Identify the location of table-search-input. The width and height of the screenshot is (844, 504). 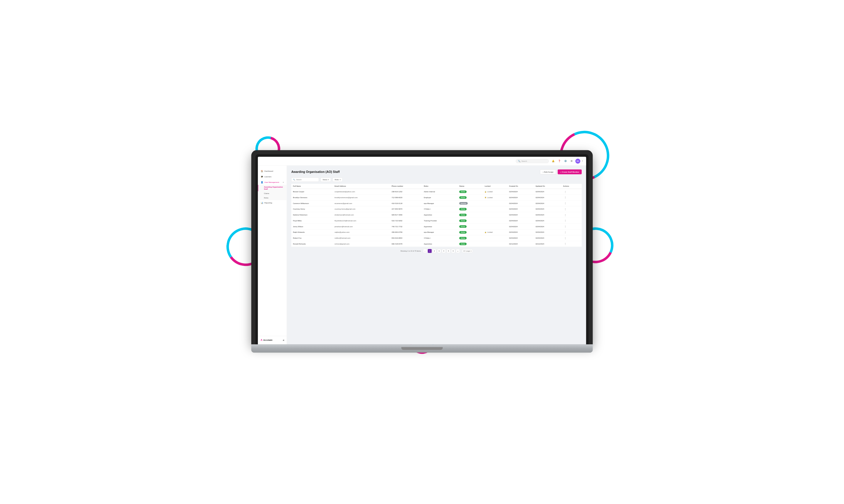
(306, 180).